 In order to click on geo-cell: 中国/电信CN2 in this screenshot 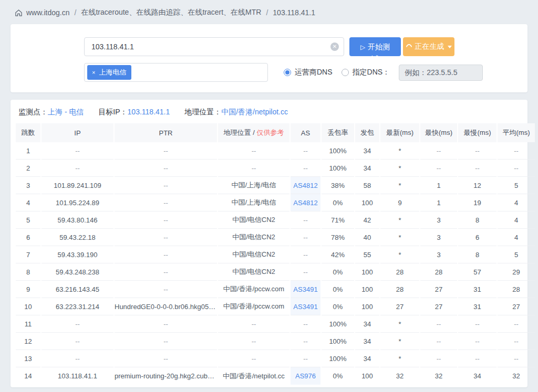, I will do `click(254, 272)`.